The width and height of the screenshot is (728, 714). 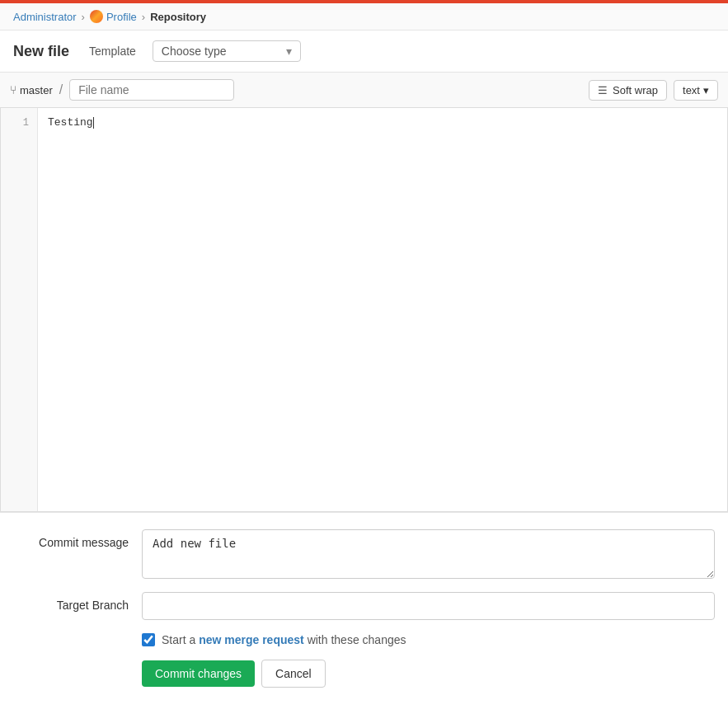 What do you see at coordinates (364, 606) in the screenshot?
I see `target-branch-row: Target Branch patch-3` at bounding box center [364, 606].